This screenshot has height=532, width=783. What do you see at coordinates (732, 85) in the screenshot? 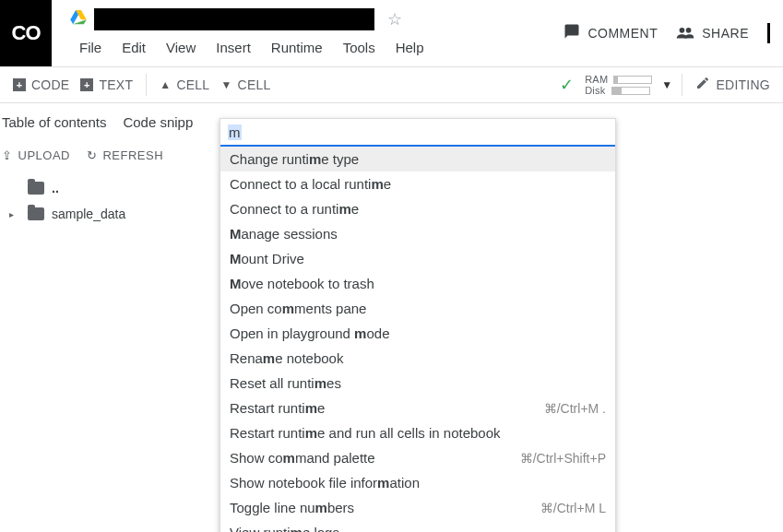
I see `editing-mode-button: EDITING` at bounding box center [732, 85].